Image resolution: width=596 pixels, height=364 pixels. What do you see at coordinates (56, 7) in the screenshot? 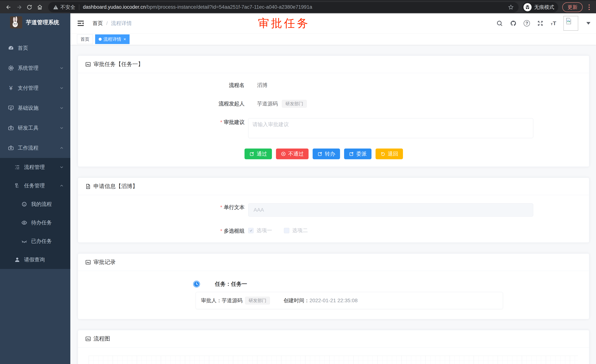
I see `security-warning-icon` at bounding box center [56, 7].